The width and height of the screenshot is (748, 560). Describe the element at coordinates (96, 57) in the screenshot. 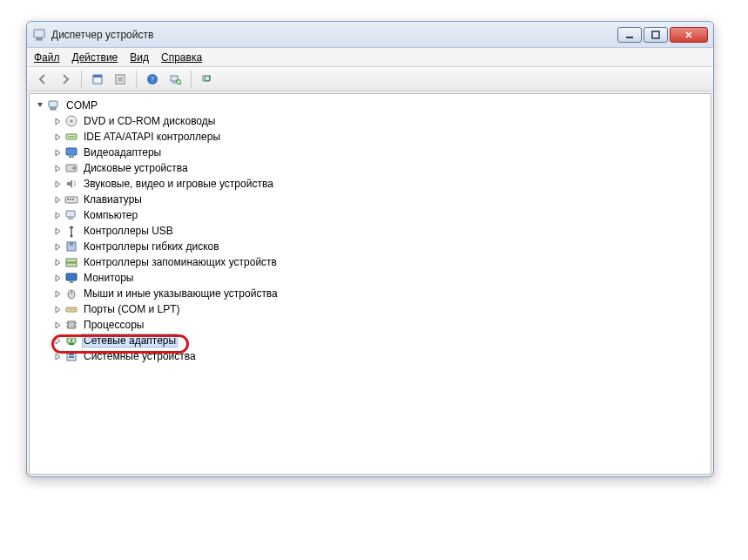

I see `menu-action: Действие` at that location.